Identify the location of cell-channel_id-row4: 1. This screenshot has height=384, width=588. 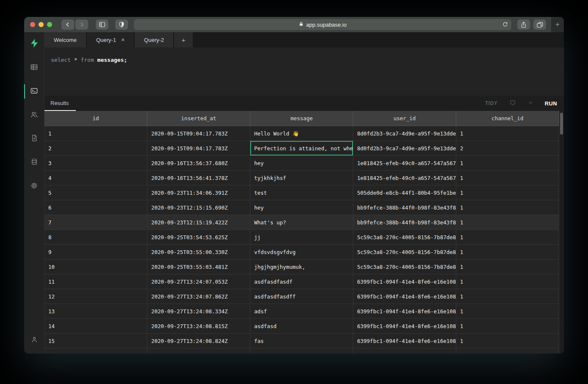
(508, 178).